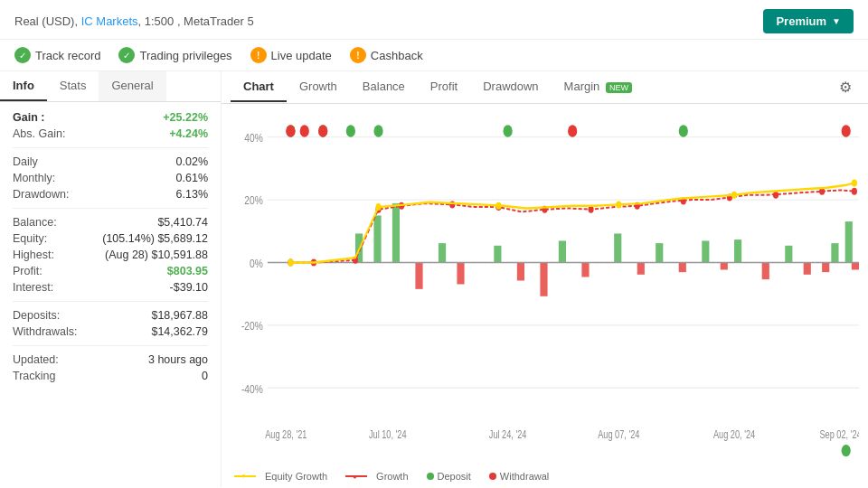 The image size is (868, 488). Describe the element at coordinates (510, 87) in the screenshot. I see `chart-tab-drawdown: Drawdown` at that location.